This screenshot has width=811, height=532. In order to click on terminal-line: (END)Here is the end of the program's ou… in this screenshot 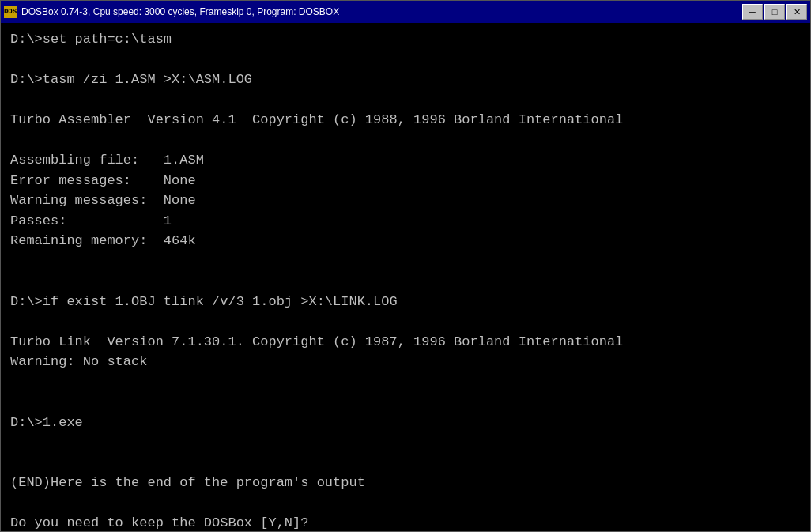, I will do `click(406, 483)`.